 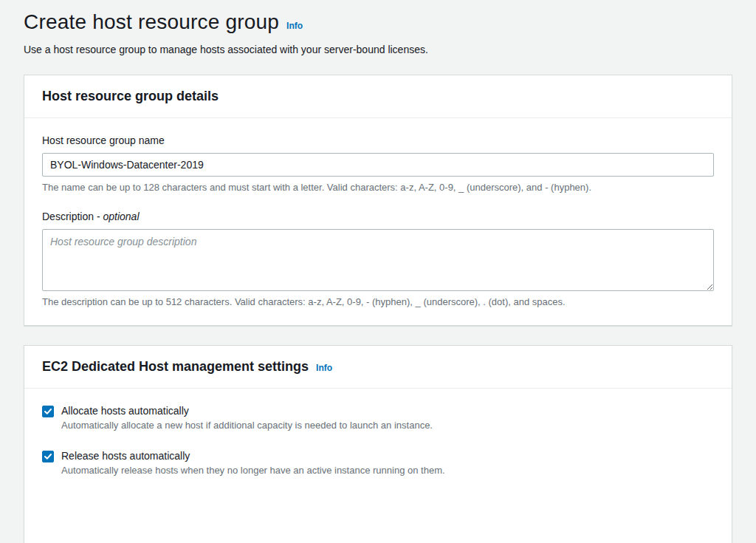 I want to click on page-info-link: Info, so click(x=295, y=26).